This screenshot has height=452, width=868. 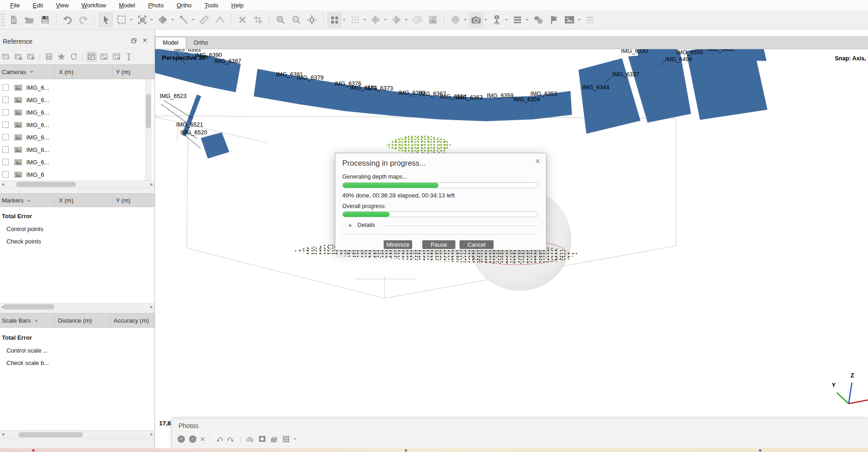 What do you see at coordinates (365, 20) in the screenshot?
I see `dense-cloud-caret` at bounding box center [365, 20].